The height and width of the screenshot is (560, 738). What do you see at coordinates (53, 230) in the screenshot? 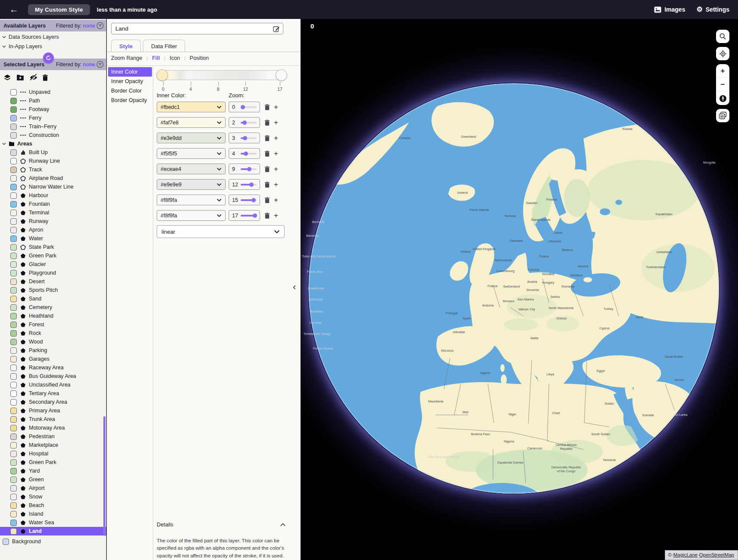
I see `layer-row: Apron` at bounding box center [53, 230].